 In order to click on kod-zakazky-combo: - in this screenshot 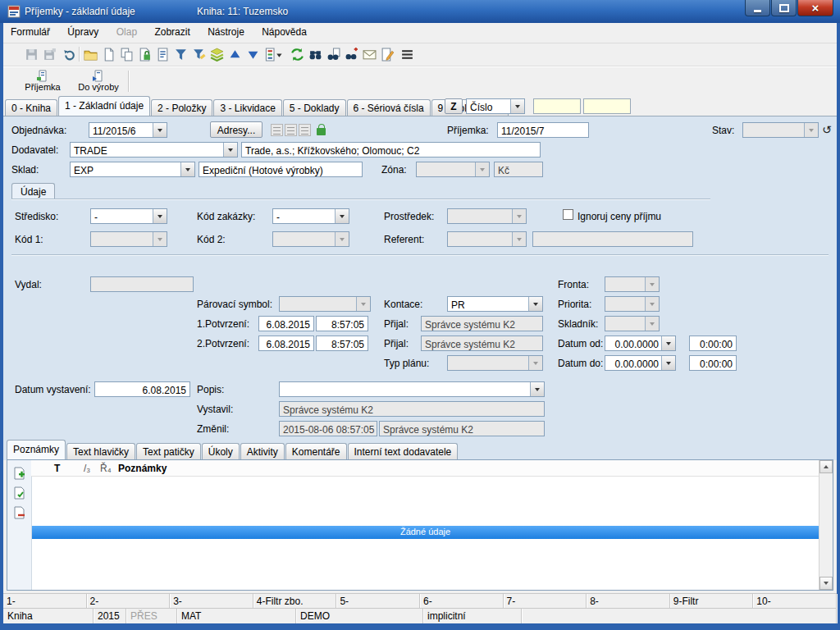, I will do `click(311, 217)`.